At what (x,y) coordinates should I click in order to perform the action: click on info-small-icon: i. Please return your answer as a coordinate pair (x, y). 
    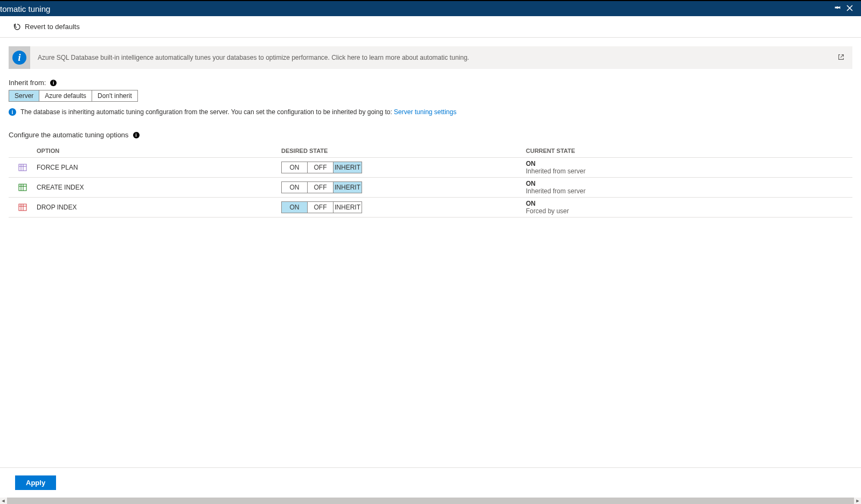
    Looking at the image, I should click on (12, 112).